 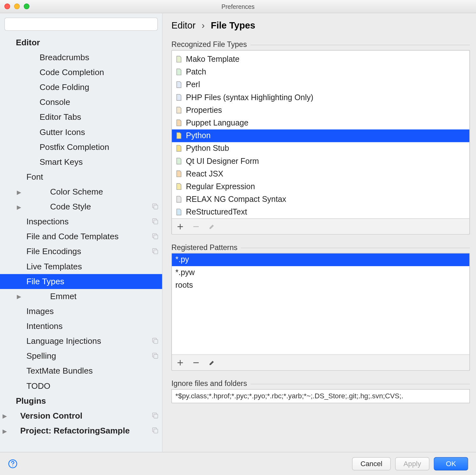 I want to click on file-type-label: RELAX NG Compact Syntax, so click(x=236, y=200).